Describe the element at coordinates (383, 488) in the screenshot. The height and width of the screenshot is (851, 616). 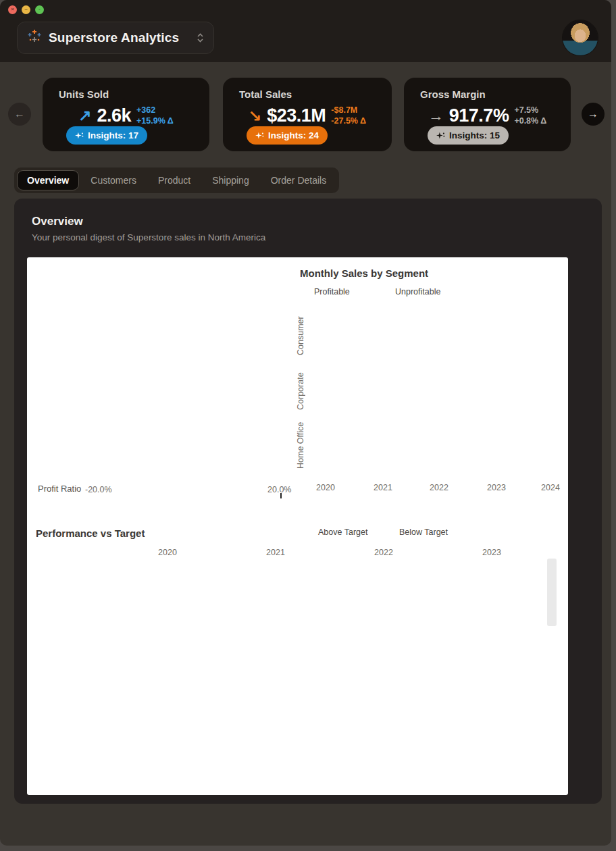
I see `x-tick-2021: 2021` at that location.